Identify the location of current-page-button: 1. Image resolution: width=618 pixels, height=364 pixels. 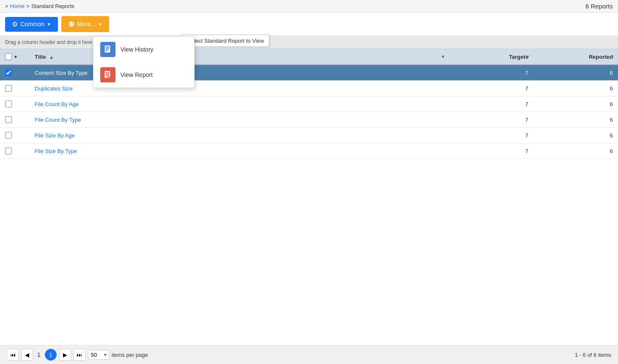
(51, 355).